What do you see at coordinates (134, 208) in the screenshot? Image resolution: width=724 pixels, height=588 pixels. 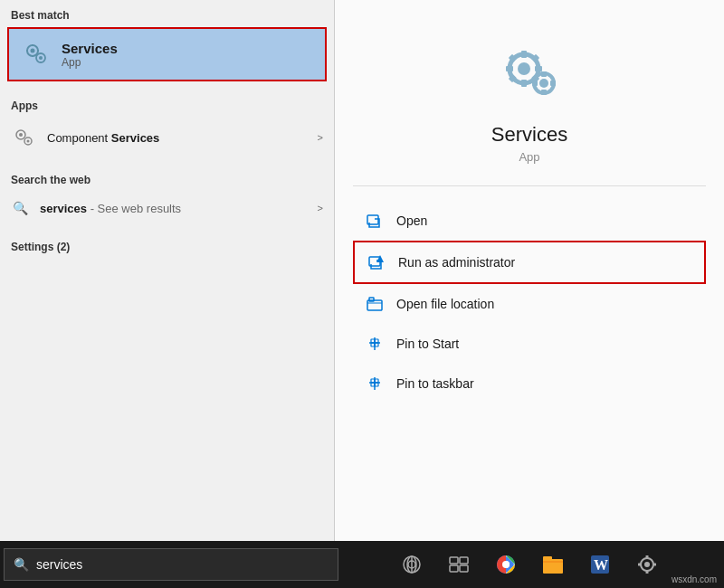 I see `web-suffix: - See web results` at bounding box center [134, 208].